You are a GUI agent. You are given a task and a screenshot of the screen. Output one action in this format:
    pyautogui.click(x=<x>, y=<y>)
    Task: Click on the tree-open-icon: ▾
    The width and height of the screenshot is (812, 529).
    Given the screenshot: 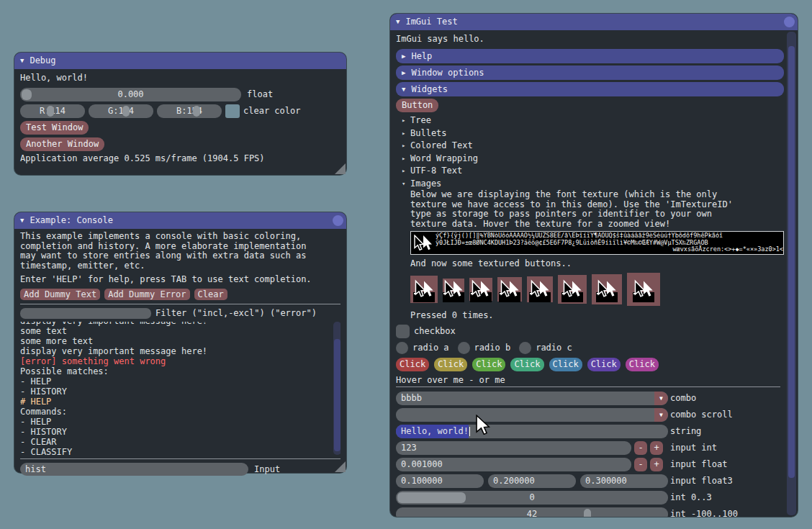 What is the action you would take?
    pyautogui.click(x=406, y=184)
    